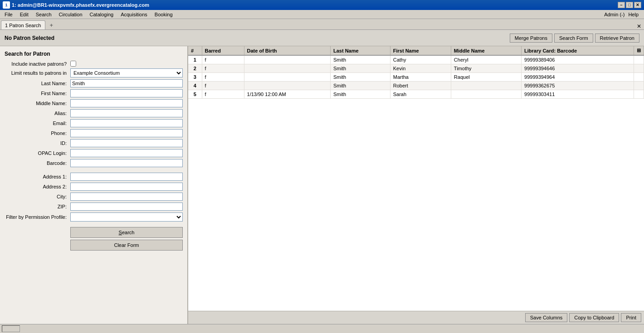 The height and width of the screenshot is (333, 644). Describe the element at coordinates (322, 328) in the screenshot. I see `status-bar` at that location.